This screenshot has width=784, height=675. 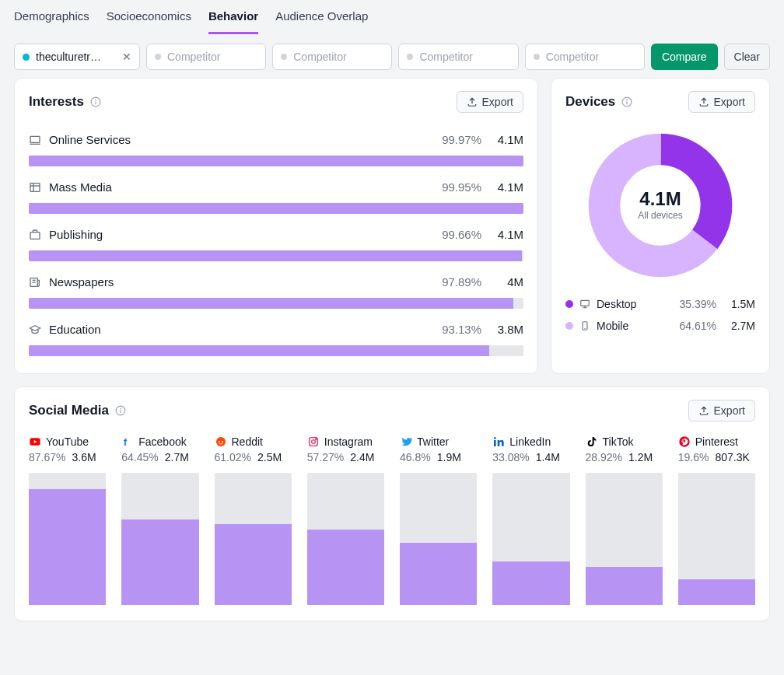 What do you see at coordinates (35, 187) in the screenshot?
I see `media-icon` at bounding box center [35, 187].